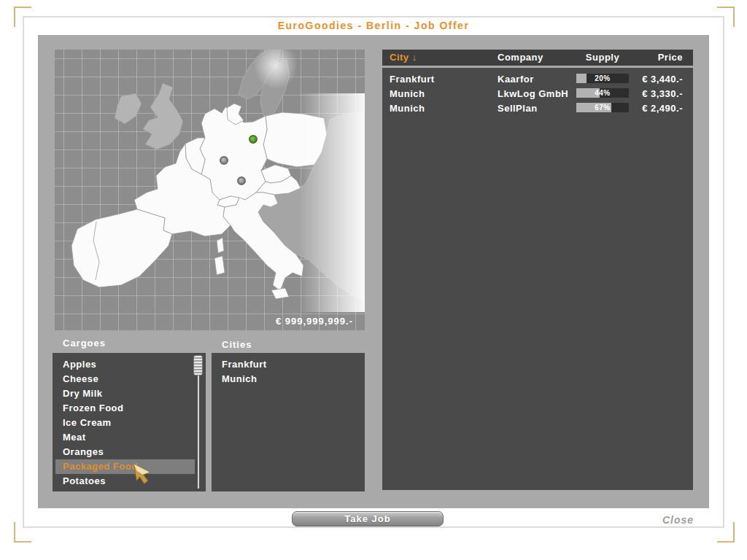 The height and width of the screenshot is (560, 747). Describe the element at coordinates (538, 93) in the screenshot. I see `offer-row: MunichLkwLog GmbH44%€ 3,330.-` at that location.